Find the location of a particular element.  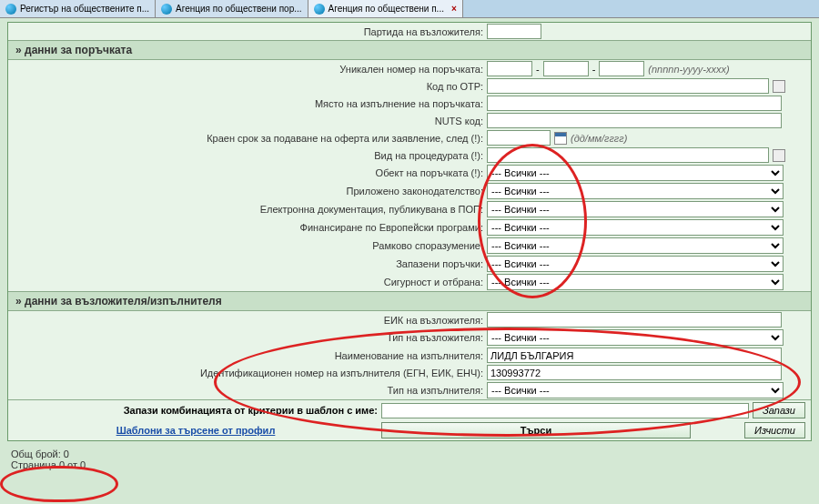

legislation-select: --- Всички --- is located at coordinates (635, 191).